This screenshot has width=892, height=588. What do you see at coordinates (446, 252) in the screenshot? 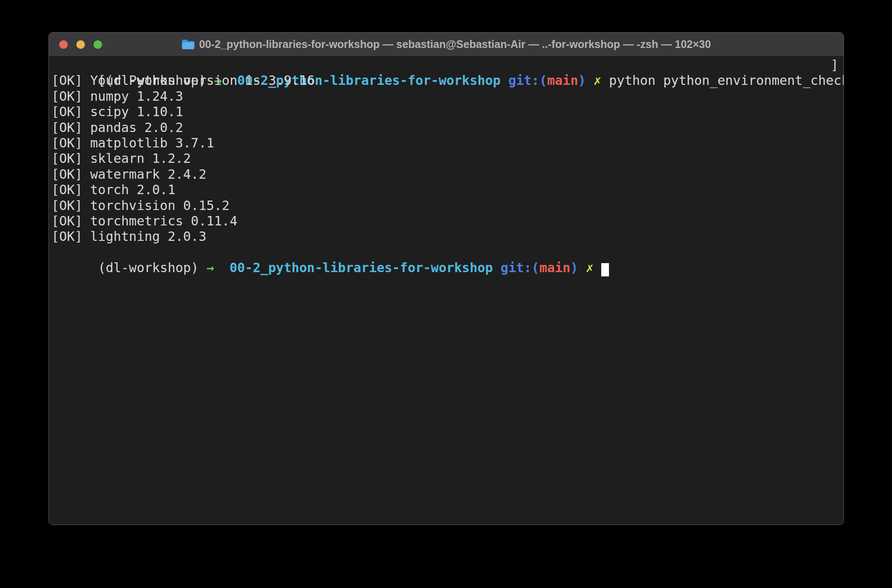
I see `current-prompt-line: (dl-workshop)→00-2_python-libraries-for-…` at bounding box center [446, 252].